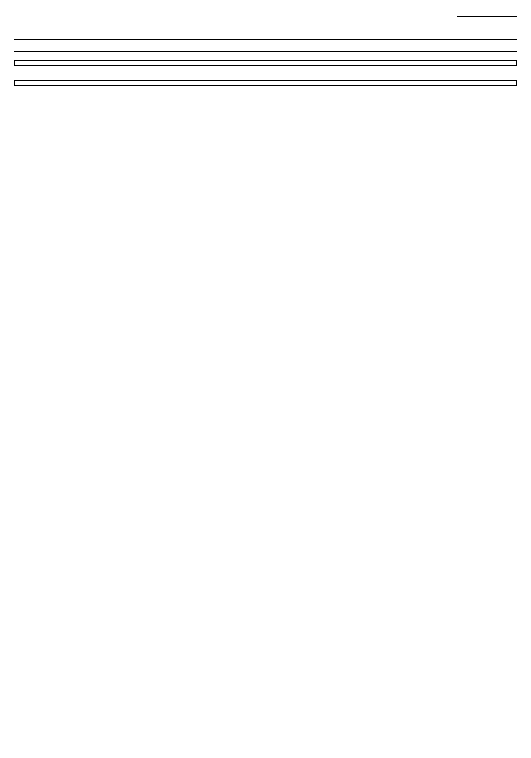  Describe the element at coordinates (487, 16) in the screenshot. I see `creation-date-value` at that location.